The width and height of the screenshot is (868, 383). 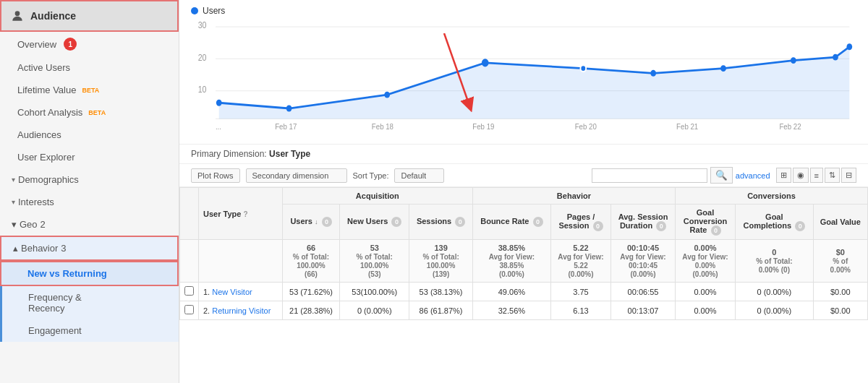 I want to click on row1-goal-val: $0.00, so click(x=841, y=292).